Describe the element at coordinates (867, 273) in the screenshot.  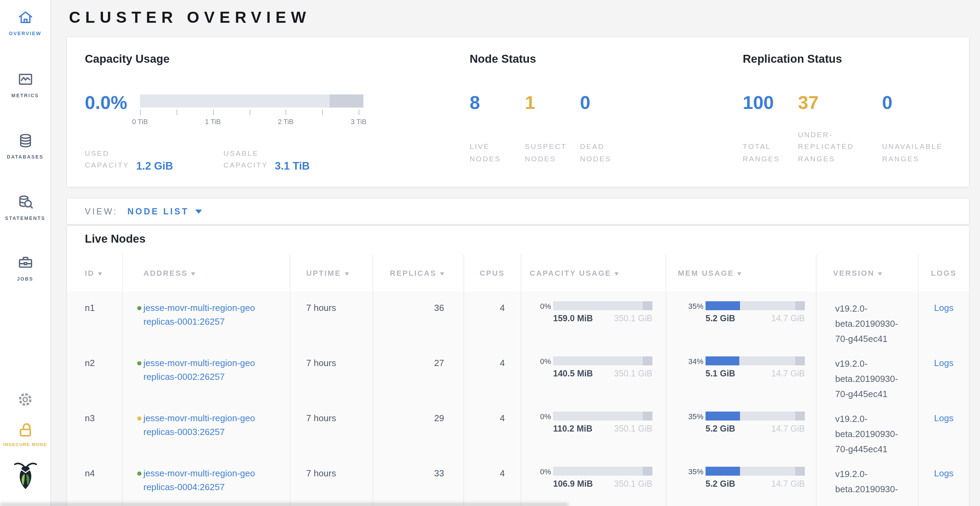
I see `column-header-version: VERSION` at that location.